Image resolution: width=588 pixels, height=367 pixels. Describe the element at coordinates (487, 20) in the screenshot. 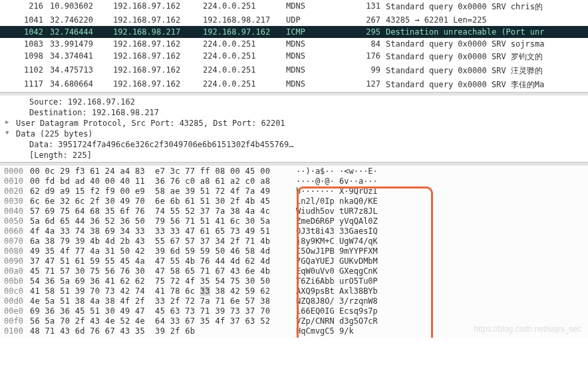

I see `cell-info: 43285 → 62201 Len=225` at that location.